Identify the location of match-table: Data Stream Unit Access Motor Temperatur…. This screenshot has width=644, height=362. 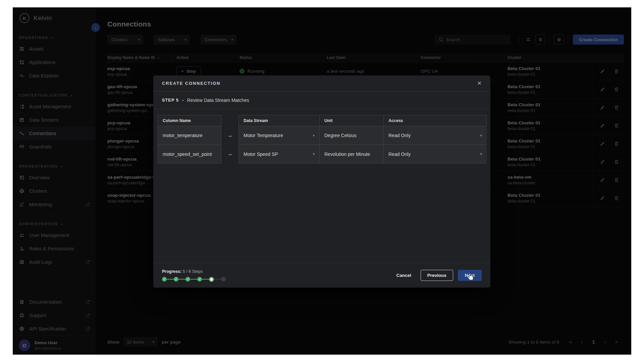
(362, 139).